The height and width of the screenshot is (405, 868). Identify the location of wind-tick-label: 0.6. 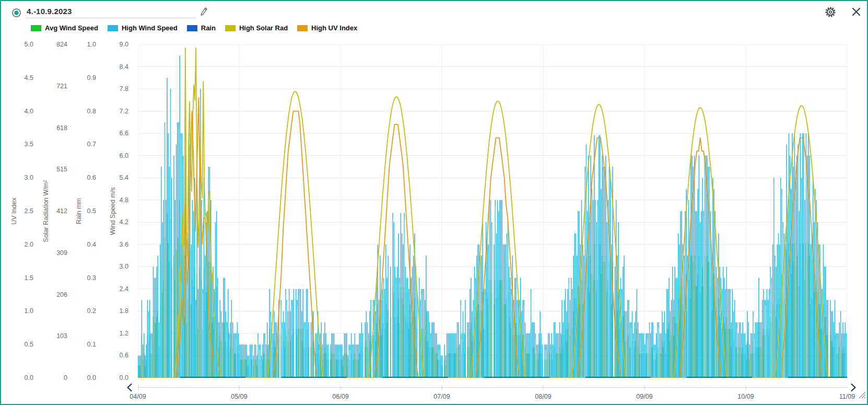
(115, 355).